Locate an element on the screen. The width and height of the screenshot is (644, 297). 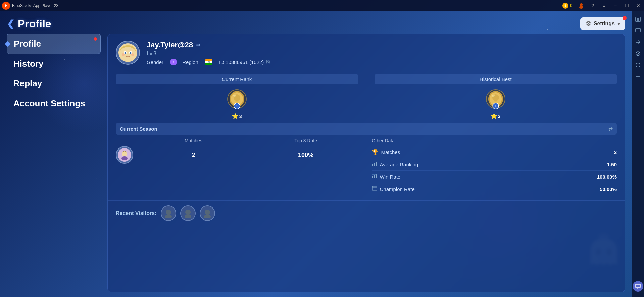
historical-rank-badge: 1 is located at coordinates (496, 100).